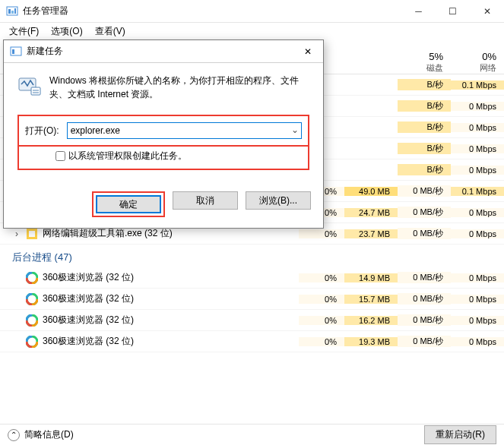 The height and width of the screenshot is (445, 504). Describe the element at coordinates (252, 320) in the screenshot. I see `table-row: 360极速浏览器 (32 位)0%16.2 MB0 MB/秒0 Mbps` at that location.